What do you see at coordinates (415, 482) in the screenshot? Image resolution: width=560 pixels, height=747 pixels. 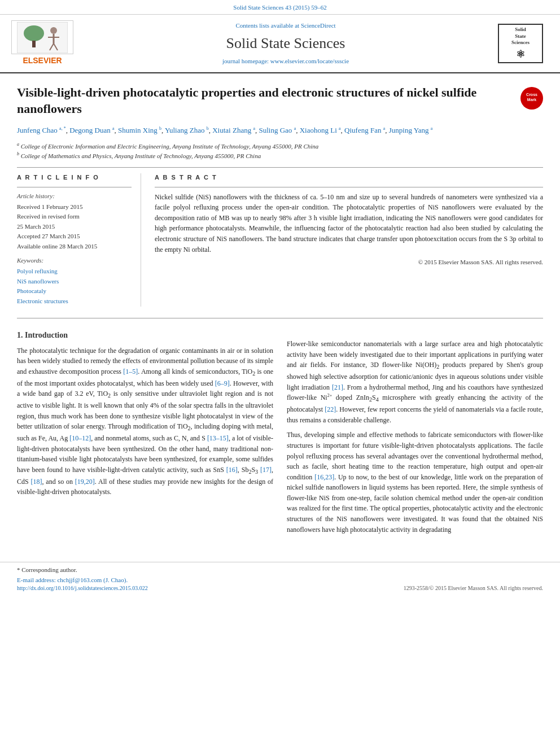 I see `intro-right-para2: Thus, developing simple and effective me…` at bounding box center [415, 482].